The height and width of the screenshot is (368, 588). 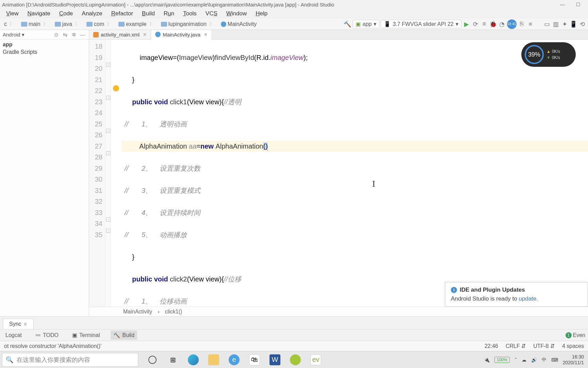 I want to click on device-icon: 📱, so click(x=573, y=24).